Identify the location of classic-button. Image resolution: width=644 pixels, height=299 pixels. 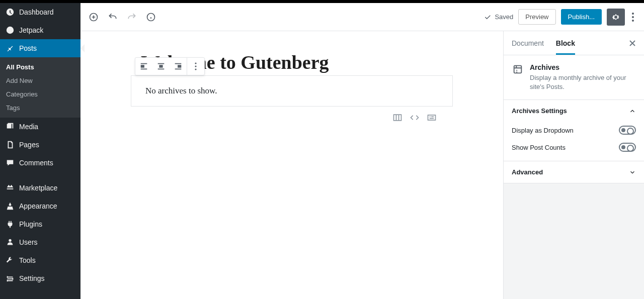
(432, 118).